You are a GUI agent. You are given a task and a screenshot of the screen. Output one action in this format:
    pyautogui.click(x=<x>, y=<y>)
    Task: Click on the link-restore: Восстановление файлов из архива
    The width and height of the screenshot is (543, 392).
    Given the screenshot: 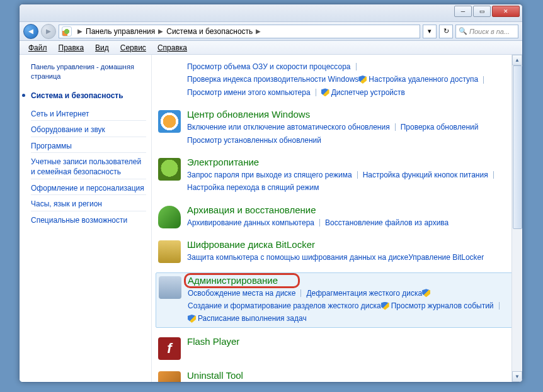 What is the action you would take?
    pyautogui.click(x=387, y=223)
    